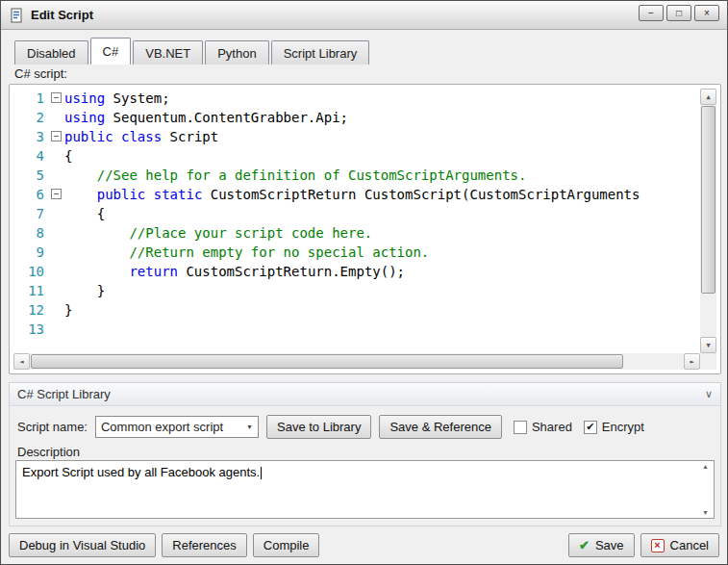 The height and width of the screenshot is (565, 728). What do you see at coordinates (141, 137) in the screenshot?
I see `code-text: public class Script` at bounding box center [141, 137].